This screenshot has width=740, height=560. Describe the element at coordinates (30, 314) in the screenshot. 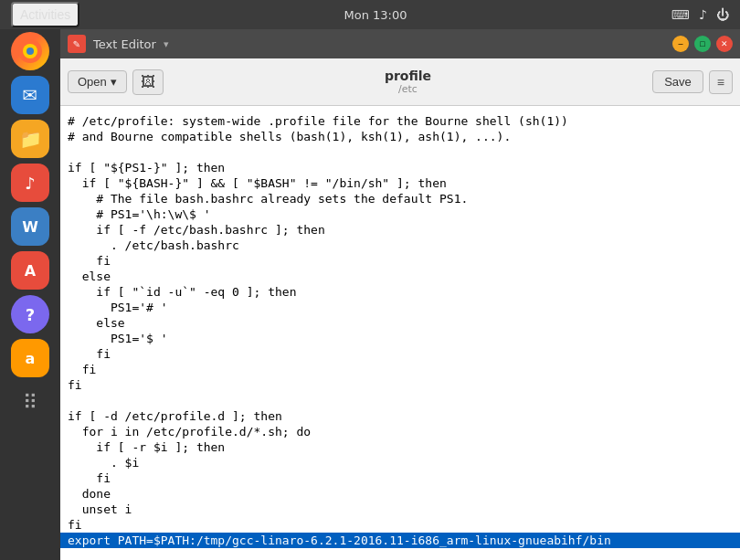

I see `help-icon: ?` at that location.